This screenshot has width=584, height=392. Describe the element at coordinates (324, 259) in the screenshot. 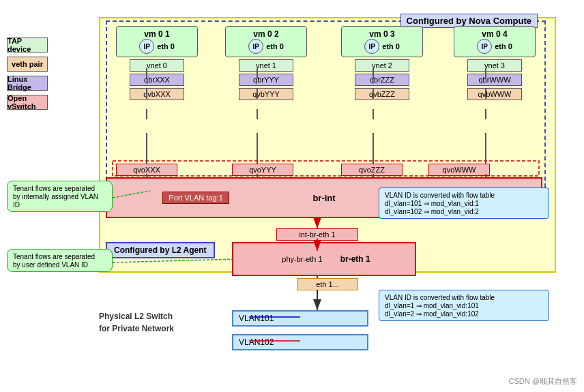

I see `br-eth-box: phy-br-eth 1 br-eth 1` at that location.